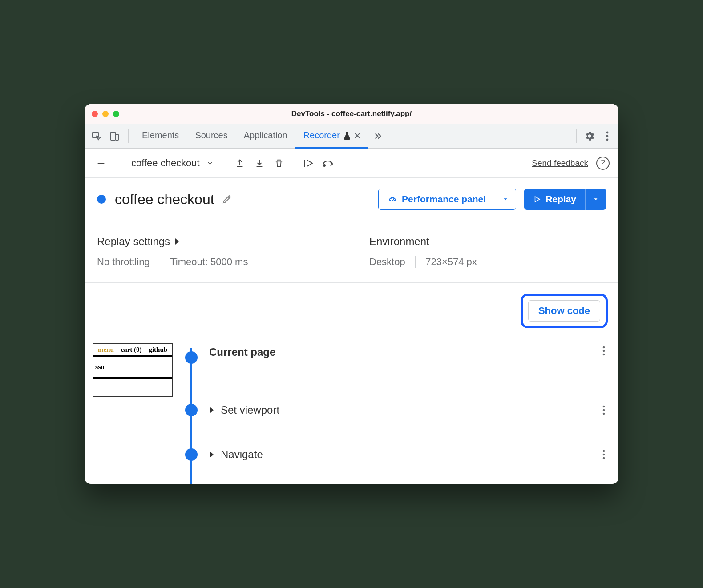 This screenshot has height=588, width=703. Describe the element at coordinates (97, 136) in the screenshot. I see `inspect-element-icon` at that location.